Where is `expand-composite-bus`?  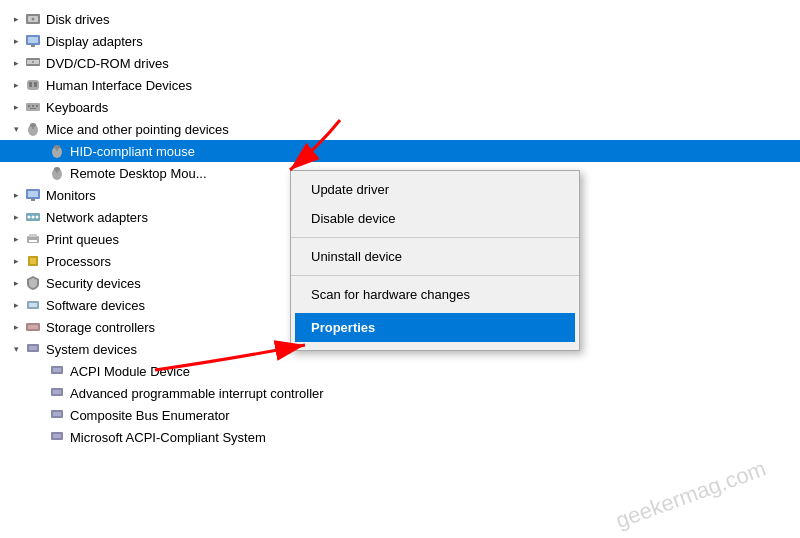 expand-composite-bus is located at coordinates (40, 415).